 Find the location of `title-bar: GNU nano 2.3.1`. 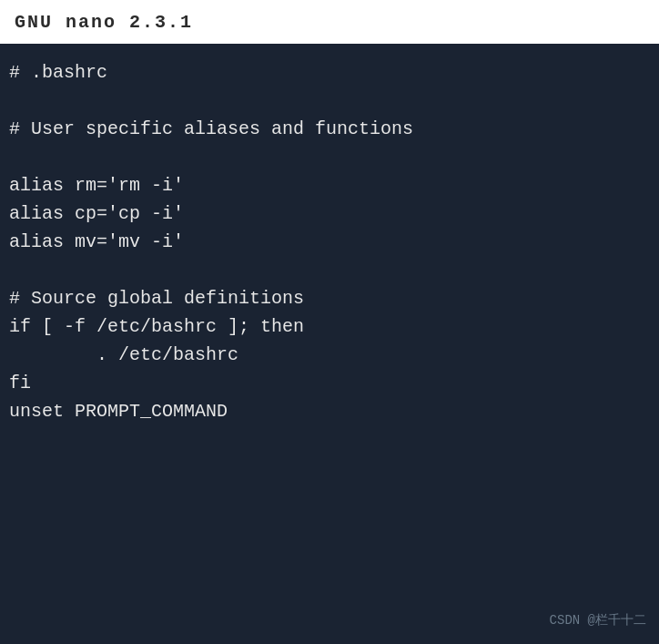

title-bar: GNU nano 2.3.1 is located at coordinates (330, 22).